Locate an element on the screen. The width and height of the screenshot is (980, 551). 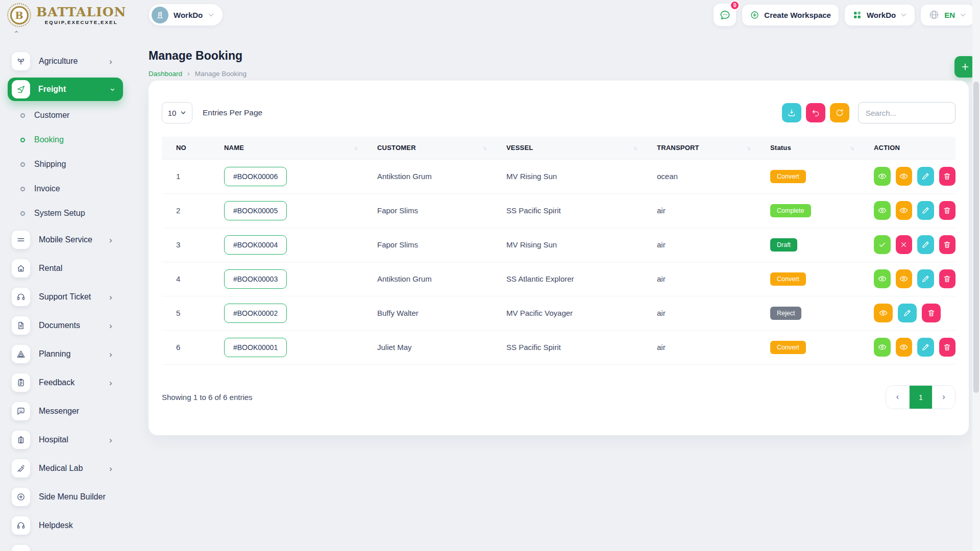
sidebar-item-label: Mobile Service is located at coordinates (65, 240).